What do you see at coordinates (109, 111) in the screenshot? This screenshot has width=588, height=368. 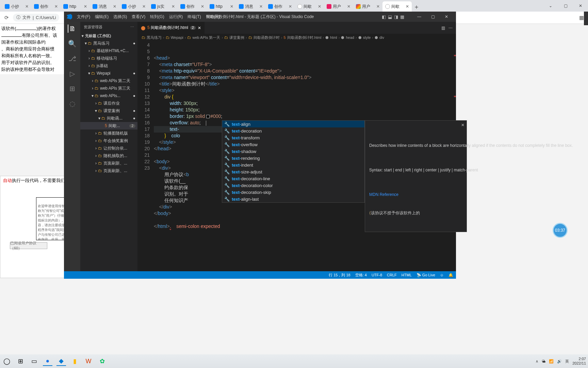 I see `tree-row: ▾🗀课堂案例●` at bounding box center [109, 111].